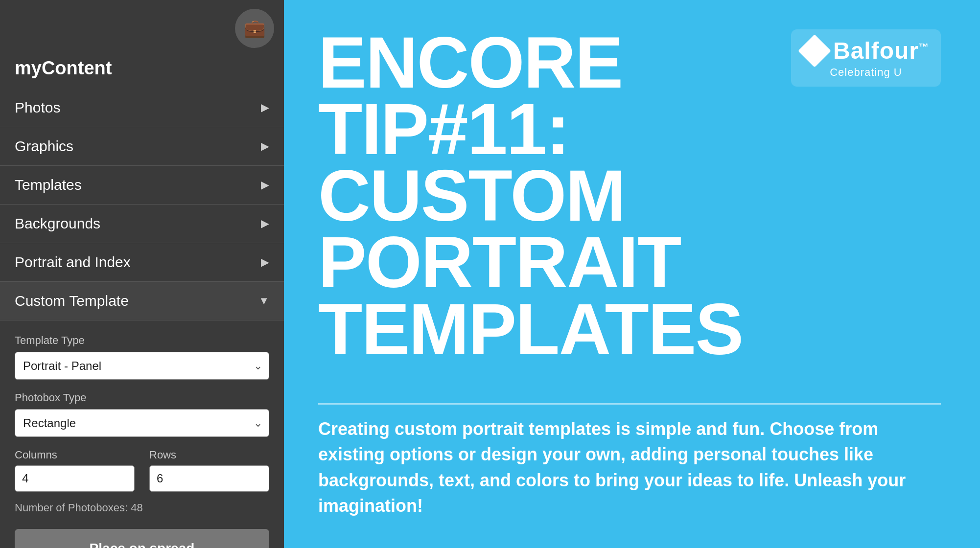  I want to click on divider, so click(630, 404).